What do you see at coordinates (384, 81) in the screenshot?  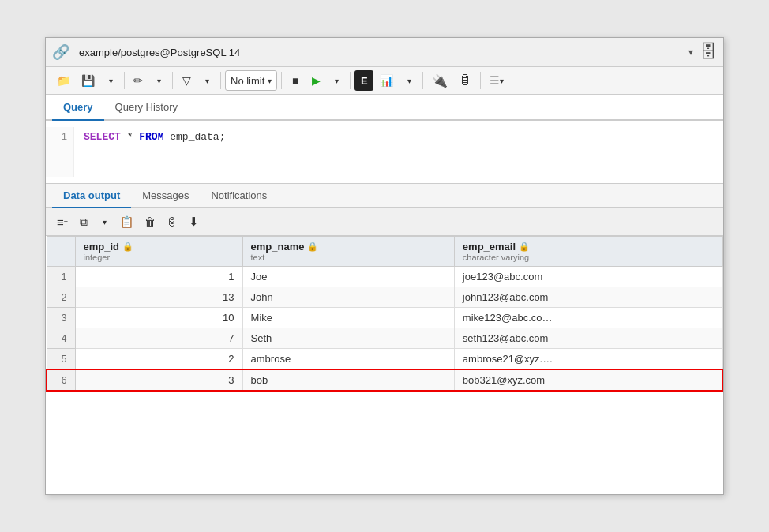 I see `main-toolbar: 📁 💾 ▾ ✏ ▾ ▽ ▾ No limit ▾ ■ ▶ ▾ E 📊 ▾ 🔌 🛢…` at bounding box center [384, 81].